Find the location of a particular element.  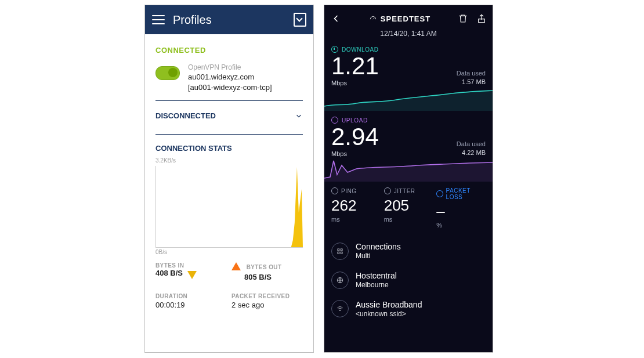

upload-caption: UPLOAD is located at coordinates (355, 121).